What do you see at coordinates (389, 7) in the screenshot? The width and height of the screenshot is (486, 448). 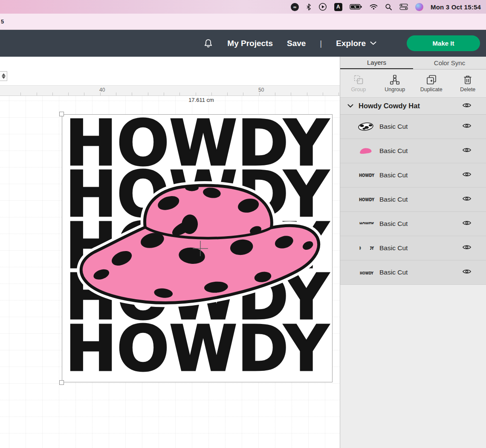 I see `spotlight-icon` at bounding box center [389, 7].